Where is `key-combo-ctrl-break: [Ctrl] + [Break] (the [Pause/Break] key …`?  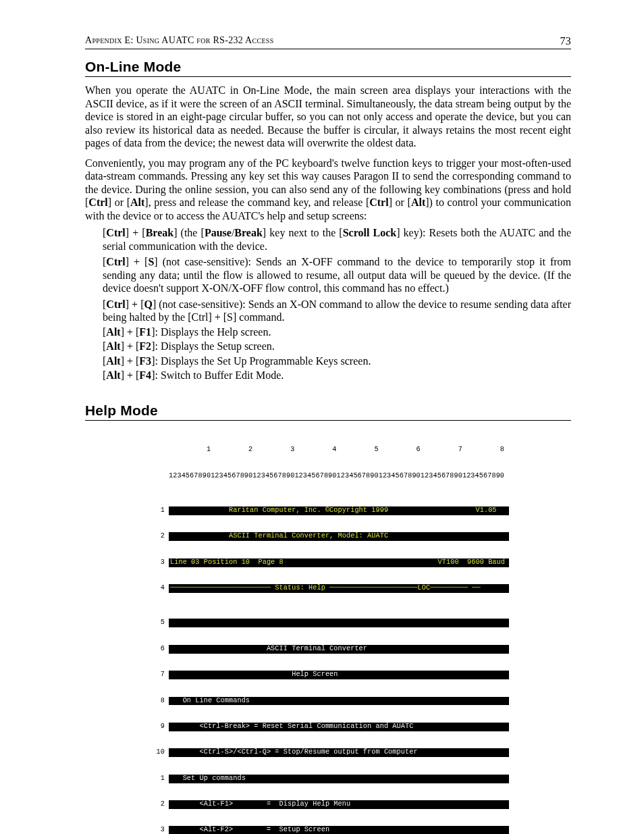 key-combo-ctrl-break: [Ctrl] + [Break] (the [Pause/Break] key … is located at coordinates (337, 239).